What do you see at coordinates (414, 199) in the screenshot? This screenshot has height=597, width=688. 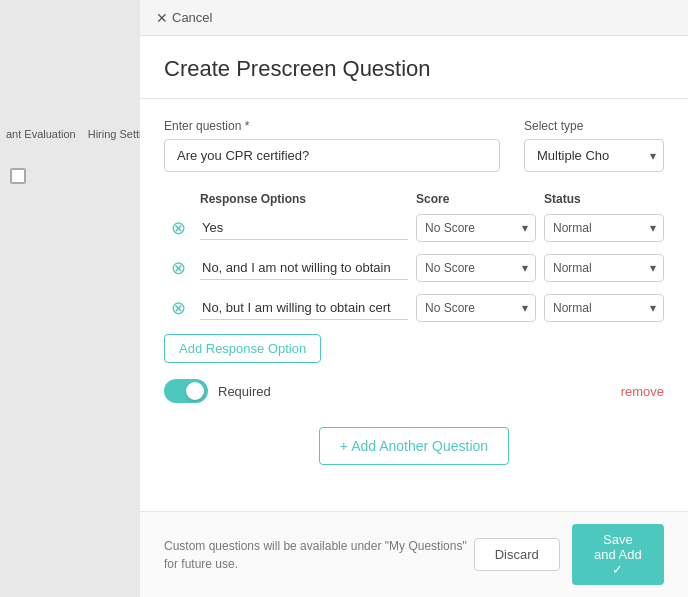 I see `response-header: Response Options Score Status` at bounding box center [414, 199].